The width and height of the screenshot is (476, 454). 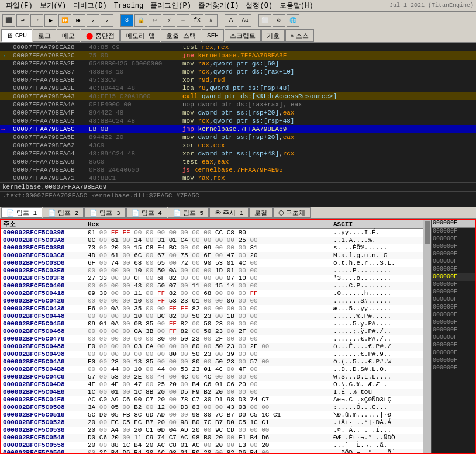 What do you see at coordinates (68, 36) in the screenshot?
I see `tab-memo: 메모` at bounding box center [68, 36].